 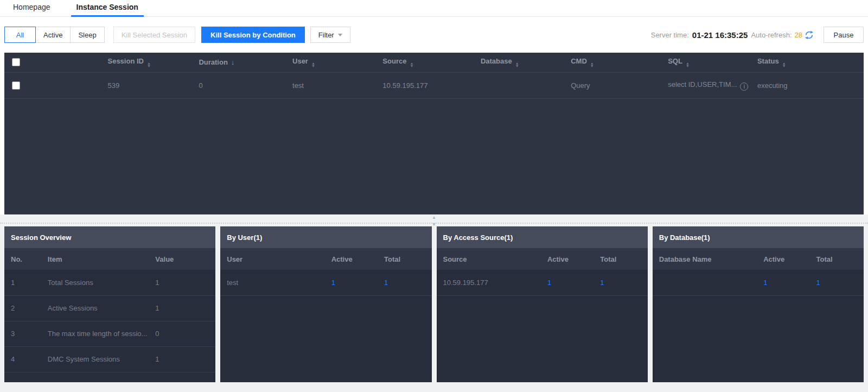 I want to click on filter-sleep-button: Sleep, so click(x=87, y=35).